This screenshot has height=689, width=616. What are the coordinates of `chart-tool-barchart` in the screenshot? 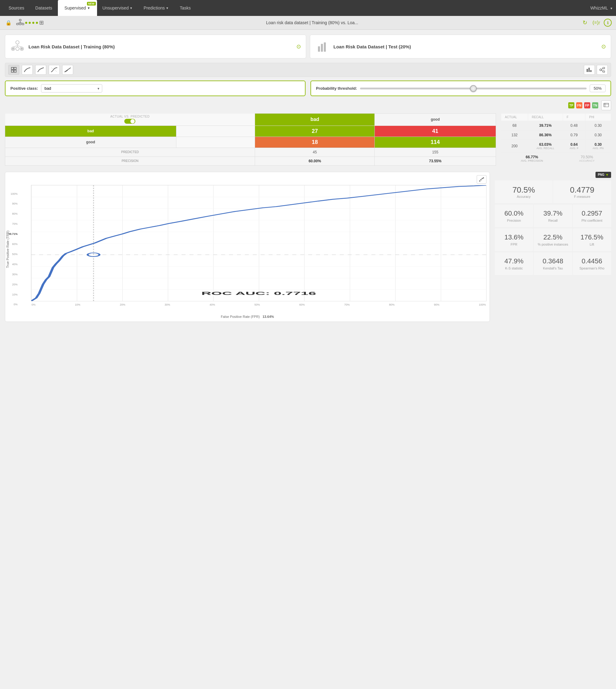 It's located at (590, 70).